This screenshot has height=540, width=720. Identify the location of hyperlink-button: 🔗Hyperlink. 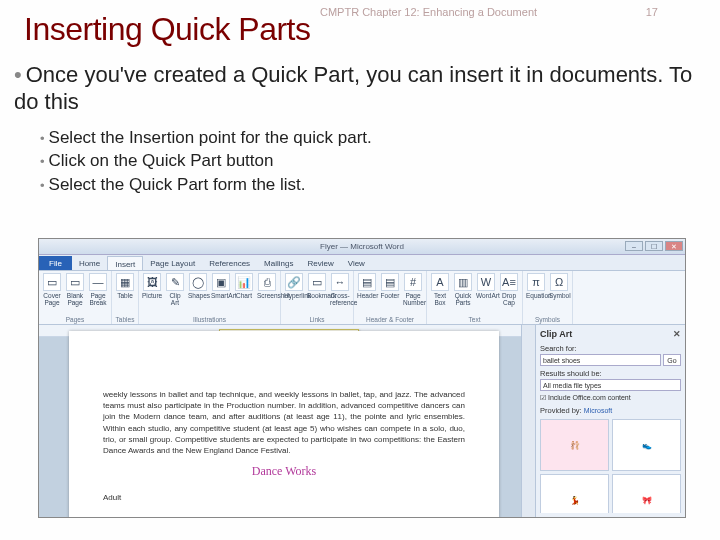
(294, 290).